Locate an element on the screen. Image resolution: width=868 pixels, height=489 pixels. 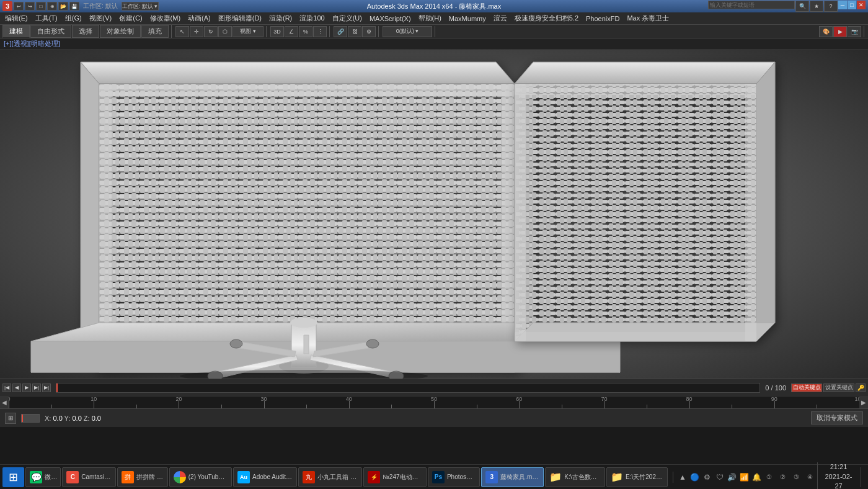
title-star: ★ is located at coordinates (817, 6).